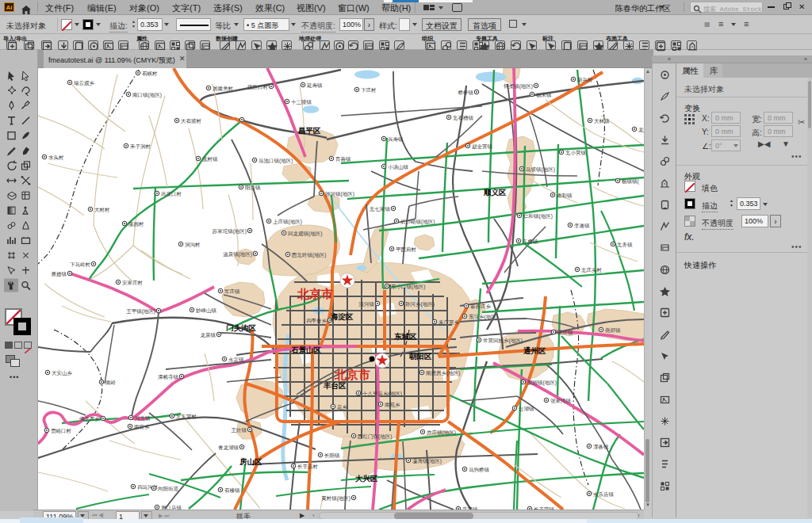 The height and width of the screenshot is (523, 812). What do you see at coordinates (191, 121) in the screenshot?
I see `svg-text: 大石坡村` at bounding box center [191, 121].